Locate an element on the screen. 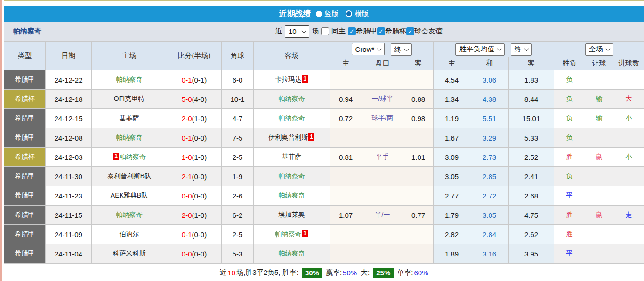 The image size is (644, 281). date-cell: 24-12-08 is located at coordinates (69, 138).